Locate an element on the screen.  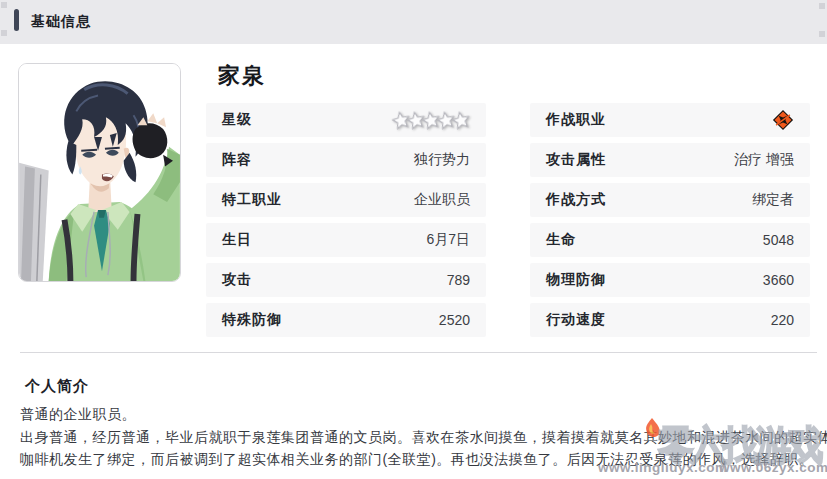
stat-row-combat-style: 作战方式 绑定者 is located at coordinates (670, 200).